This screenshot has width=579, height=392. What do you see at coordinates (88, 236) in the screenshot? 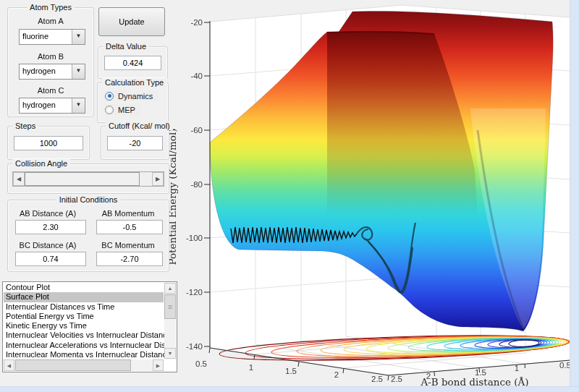
I see `initial-conditions-group: Initial Conditions AB Distance (A) 2.30 …` at bounding box center [88, 236].